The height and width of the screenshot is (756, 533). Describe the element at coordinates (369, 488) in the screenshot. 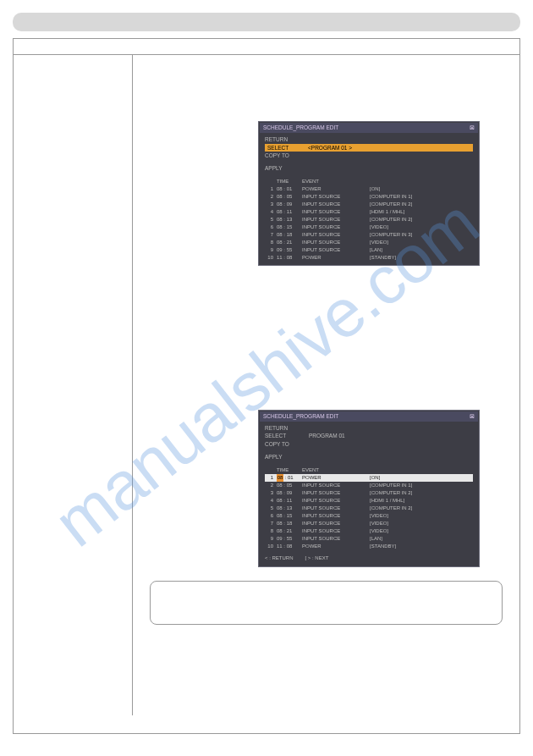

I see `schedule-dialog-2: SCHEDULE_PROGRAM EDIT ⊠ RETURN SELECT PR…` at that location.